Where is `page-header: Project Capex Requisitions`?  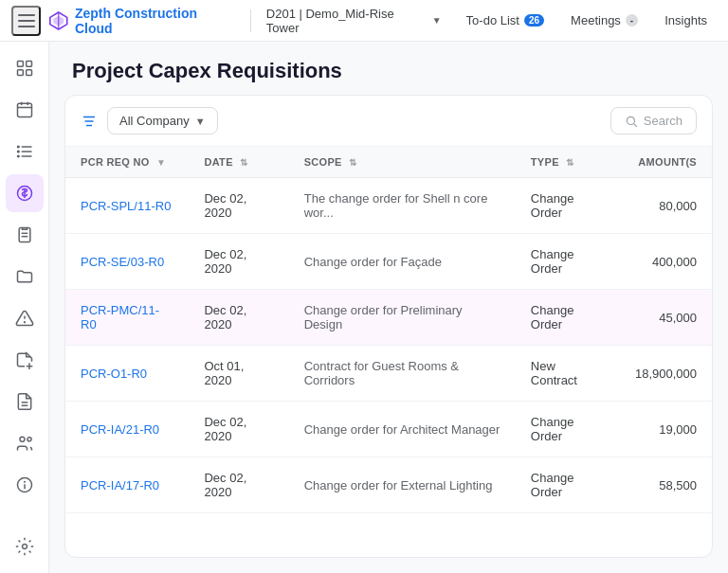
page-header: Project Capex Requisitions is located at coordinates (389, 68).